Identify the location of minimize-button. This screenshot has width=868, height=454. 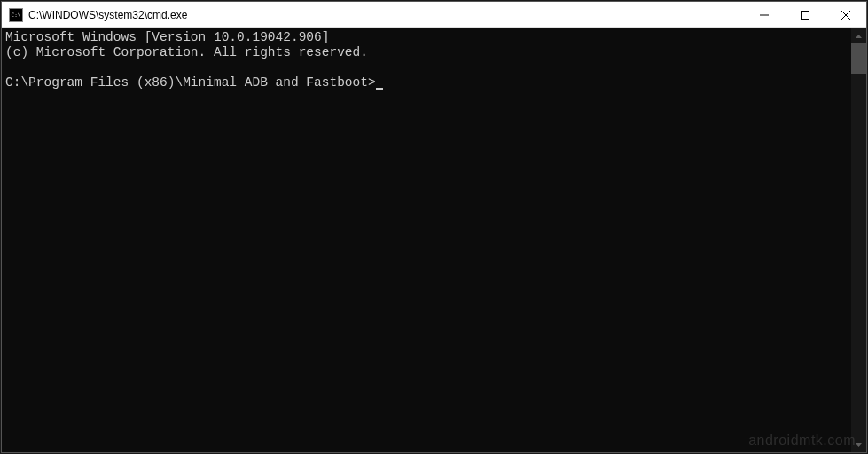
(764, 14).